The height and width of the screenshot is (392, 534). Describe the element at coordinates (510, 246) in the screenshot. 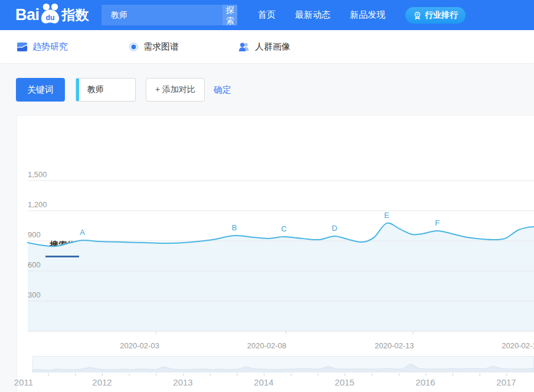

I see `date-range-picker: 2020-01-29 ~` at that location.